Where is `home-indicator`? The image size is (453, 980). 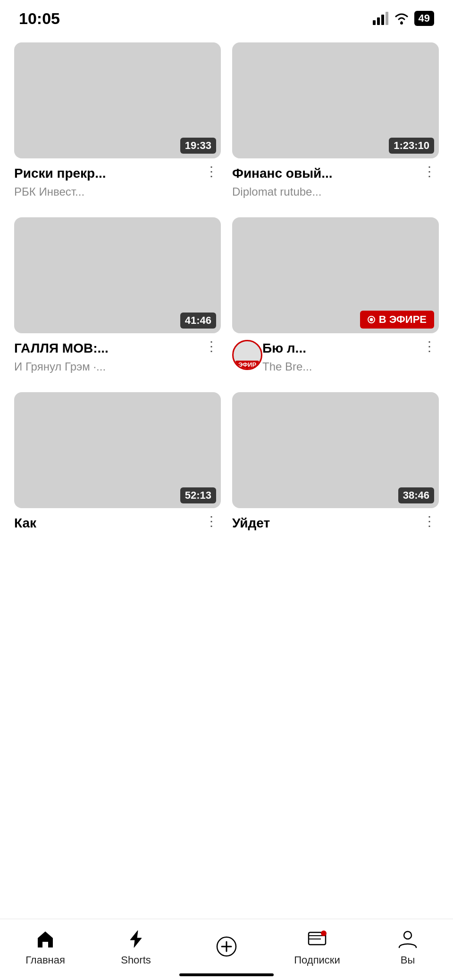
home-indicator is located at coordinates (226, 975).